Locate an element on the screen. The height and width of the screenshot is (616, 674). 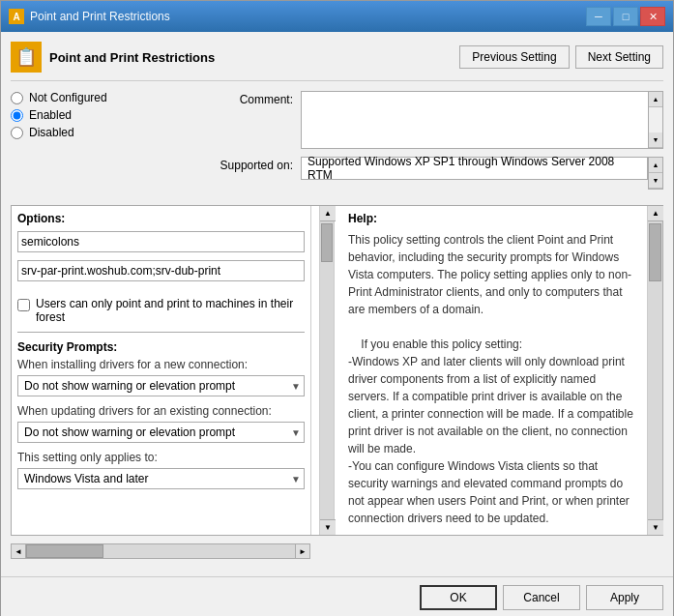
filter-input-wrapper is located at coordinates (161, 244).